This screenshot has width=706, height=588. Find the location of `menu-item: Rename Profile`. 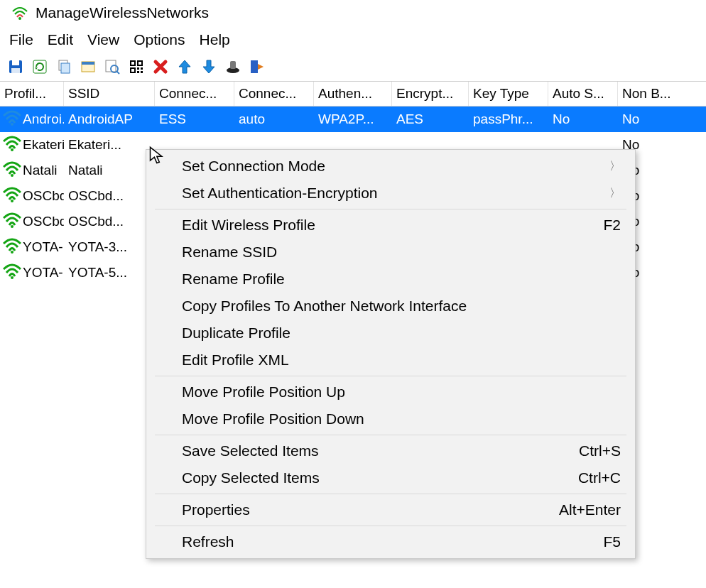

menu-item: Rename Profile is located at coordinates (391, 279).